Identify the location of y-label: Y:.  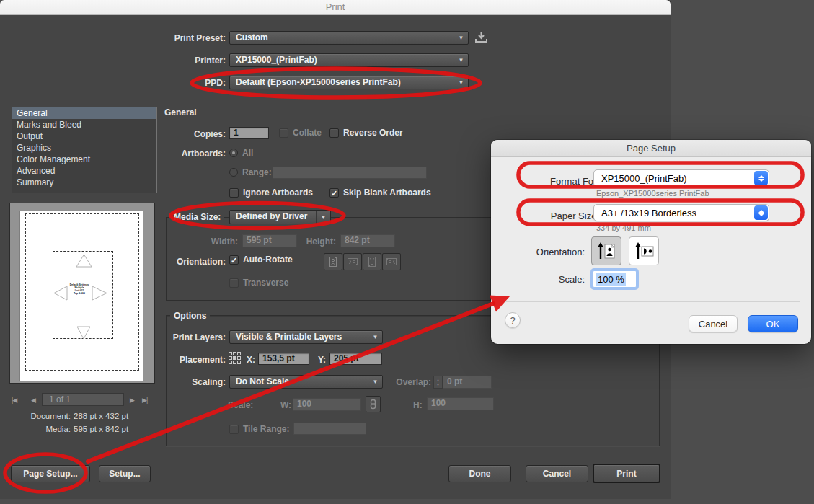
(322, 360).